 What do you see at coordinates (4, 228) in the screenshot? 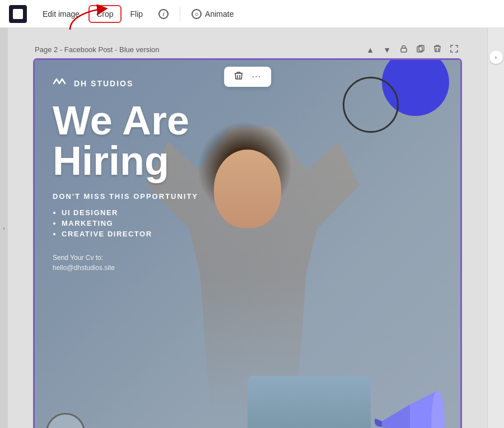
I see `left-sidebar: ›` at bounding box center [4, 228].